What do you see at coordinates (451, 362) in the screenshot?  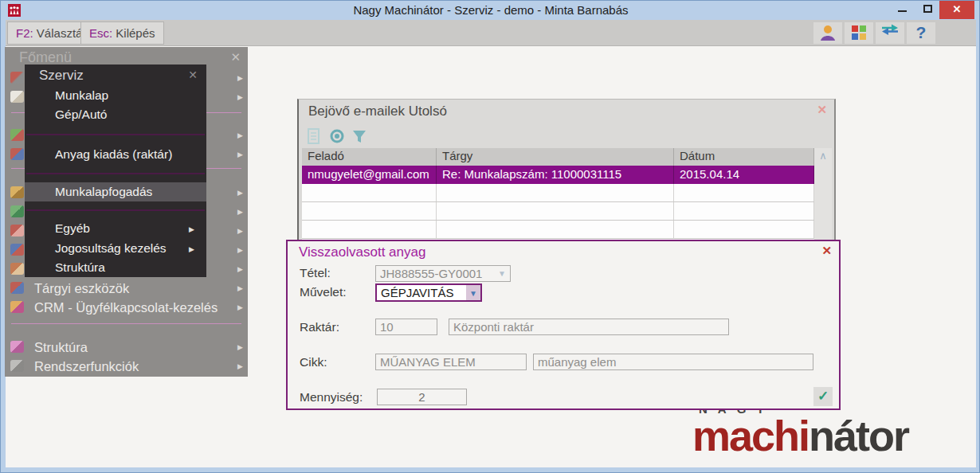 I see `cikk-code-field: MŰANYAG ELEM` at bounding box center [451, 362].